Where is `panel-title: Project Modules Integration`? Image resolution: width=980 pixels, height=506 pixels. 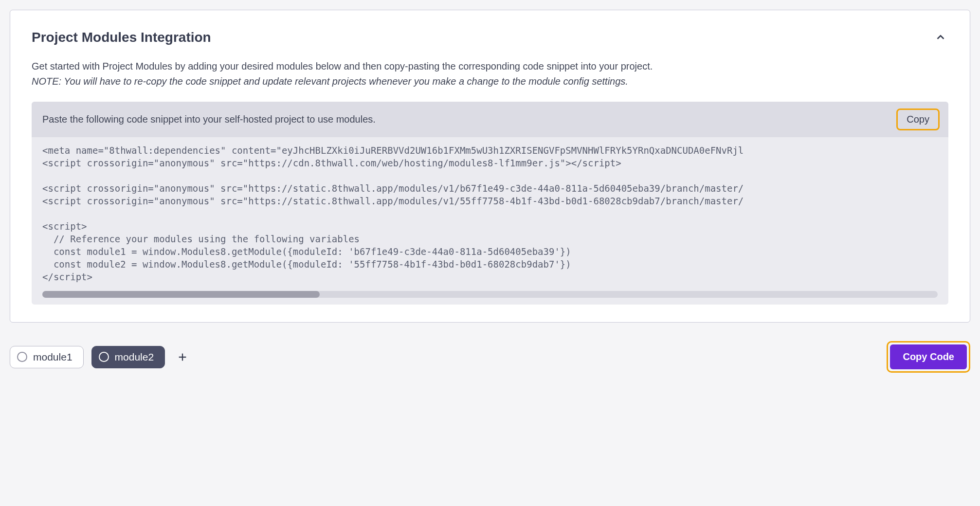
panel-title: Project Modules Integration is located at coordinates (122, 37).